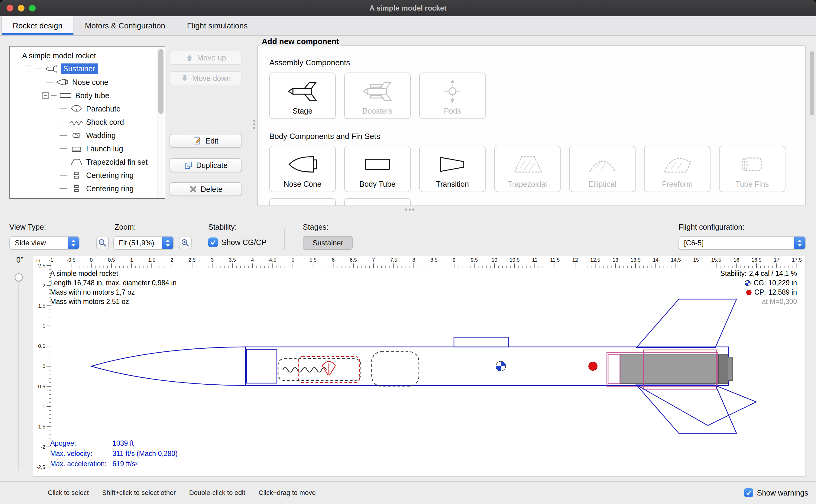  Describe the element at coordinates (125, 26) in the screenshot. I see `tab-motors-configuration: Motors & Configuration` at that location.